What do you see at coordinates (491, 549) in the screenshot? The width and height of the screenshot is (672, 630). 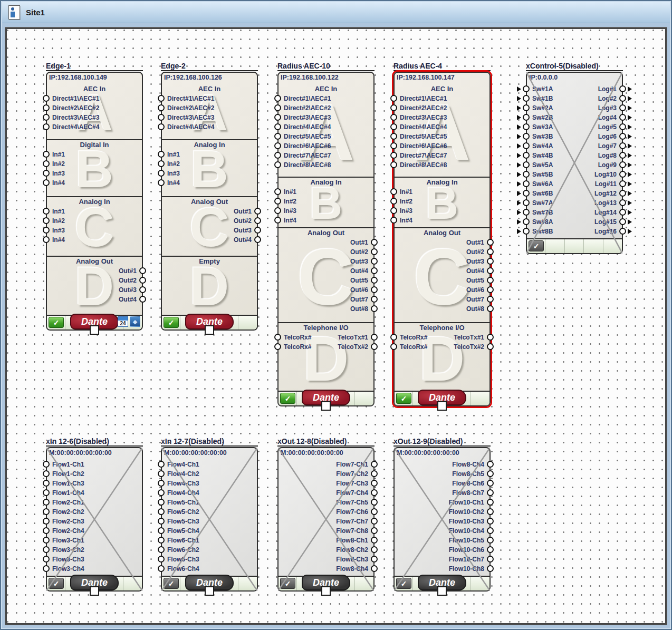 I see `output-port-flow10-ch6` at bounding box center [491, 549].